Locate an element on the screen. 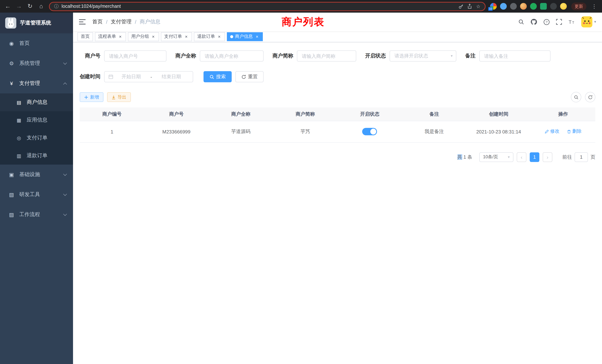 This screenshot has width=602, height=364. goto-label: 前往 is located at coordinates (567, 157).